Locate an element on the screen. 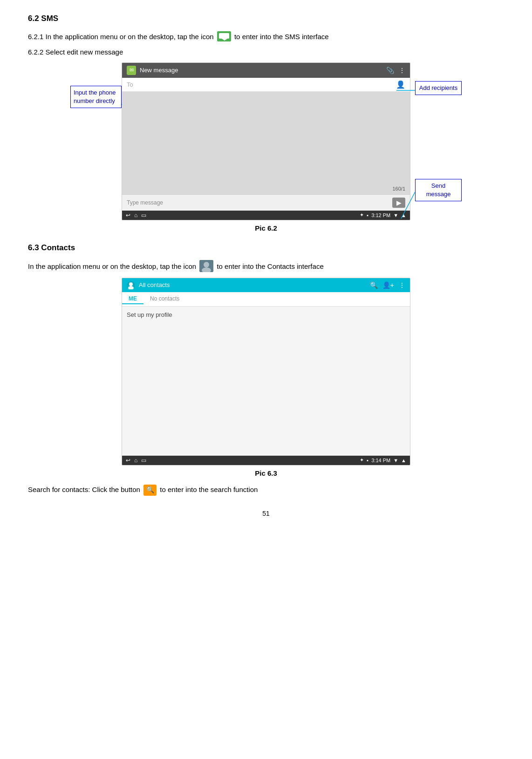 The image size is (532, 759). contacts-recent-icon: ▭ is located at coordinates (143, 460).